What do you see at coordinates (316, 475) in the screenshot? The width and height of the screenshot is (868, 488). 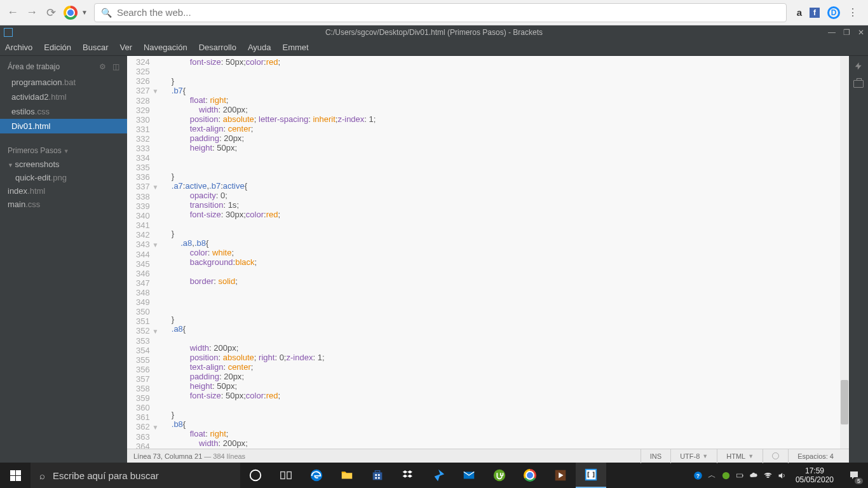 I see `edge-icon` at bounding box center [316, 475].